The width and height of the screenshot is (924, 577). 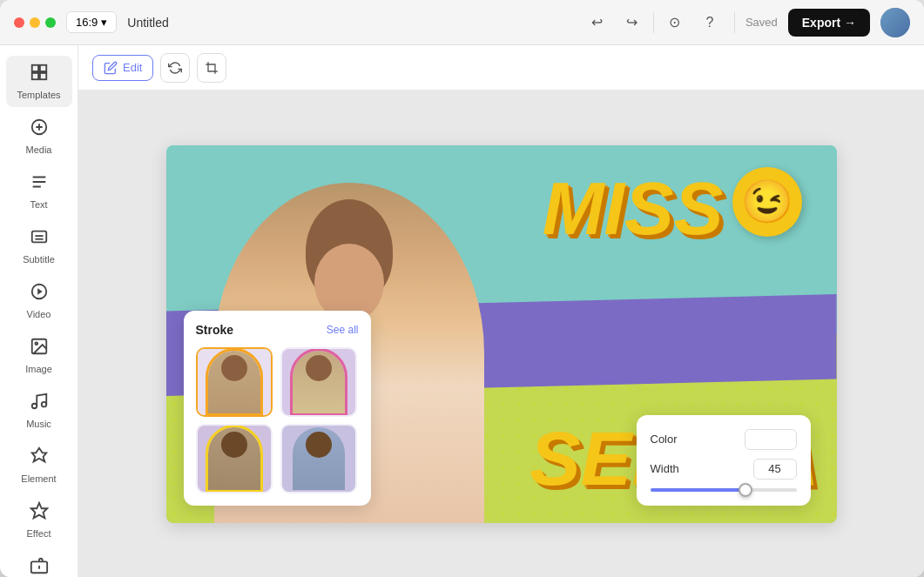 I want to click on redo-button: ↪, so click(x=632, y=23).